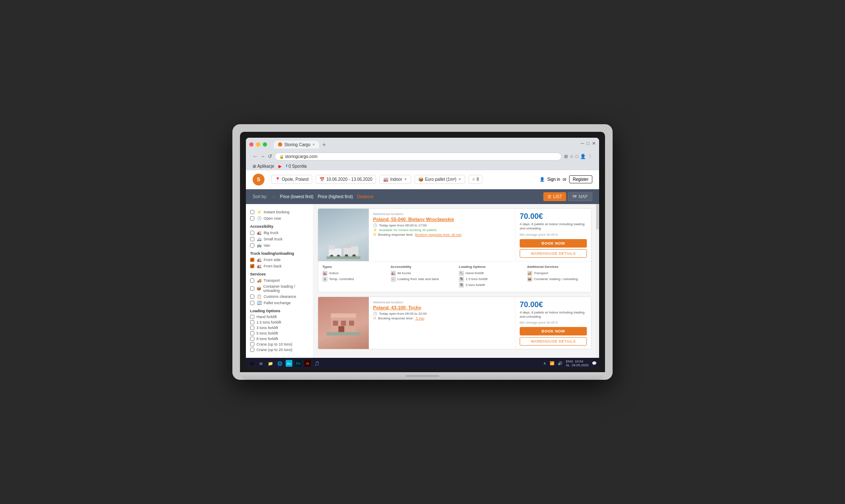 The image size is (845, 504). I want to click on sidebar-item-transport: 🚚 Transport, so click(280, 281).